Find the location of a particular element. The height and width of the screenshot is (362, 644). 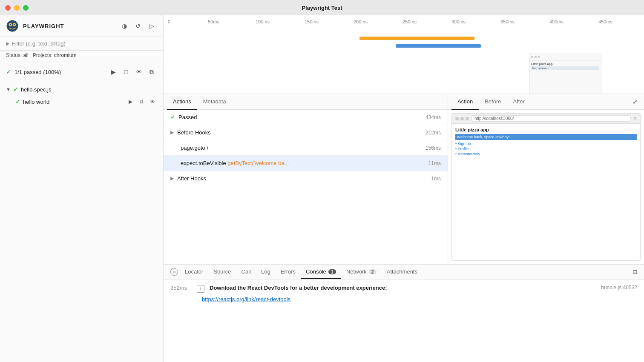

filter-arrow-icon: ▶ is located at coordinates (8, 43).